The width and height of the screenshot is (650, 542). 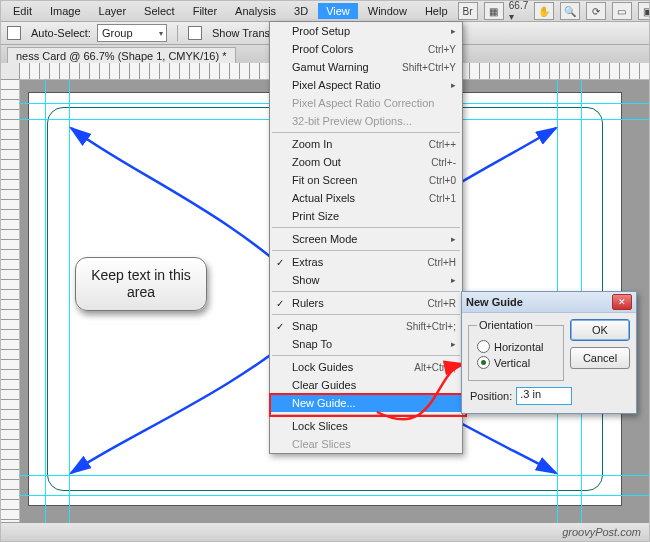 What do you see at coordinates (113, 11) in the screenshot?
I see `menu-layer: Layer` at bounding box center [113, 11].